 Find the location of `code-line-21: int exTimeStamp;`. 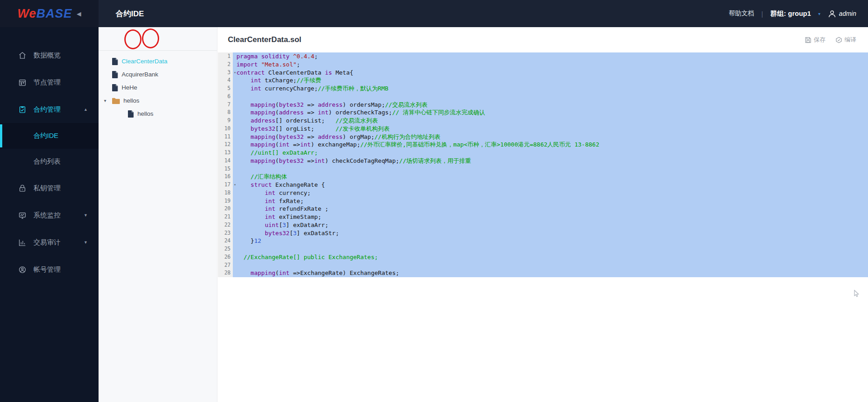

code-line-21: int exTimeStamp; is located at coordinates (552, 217).